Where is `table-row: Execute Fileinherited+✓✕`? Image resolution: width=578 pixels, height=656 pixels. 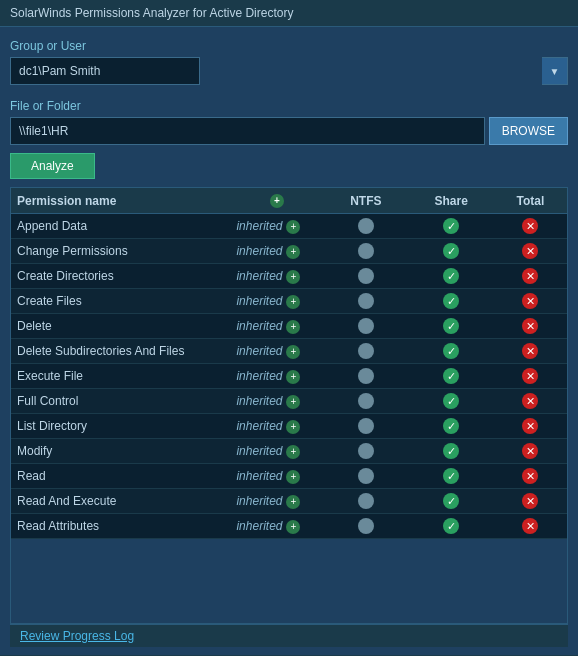
table-row: Execute Fileinherited+✓✕ is located at coordinates (289, 376).